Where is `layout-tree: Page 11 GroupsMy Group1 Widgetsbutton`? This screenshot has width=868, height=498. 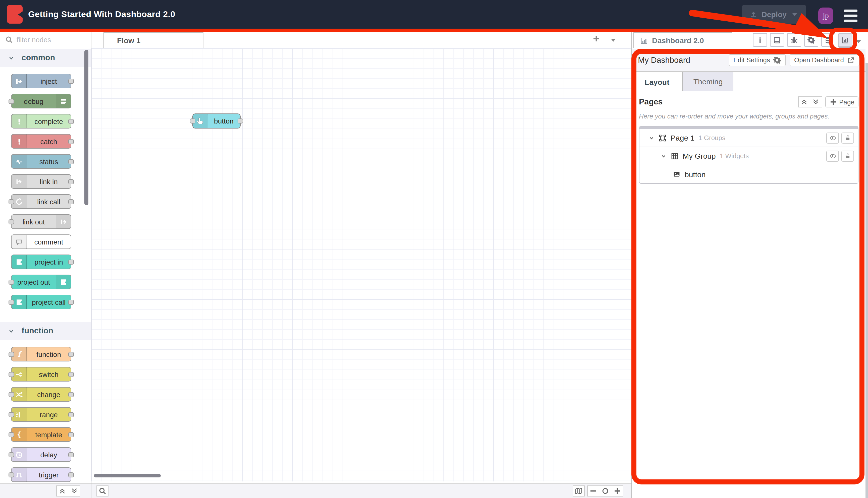 layout-tree: Page 11 GroupsMy Group1 Widgetsbutton is located at coordinates (749, 155).